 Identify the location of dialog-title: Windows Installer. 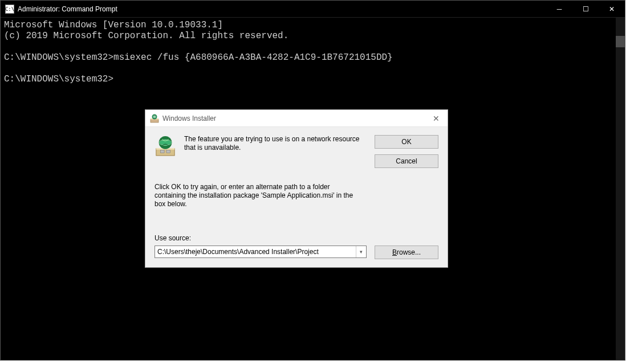
(189, 118).